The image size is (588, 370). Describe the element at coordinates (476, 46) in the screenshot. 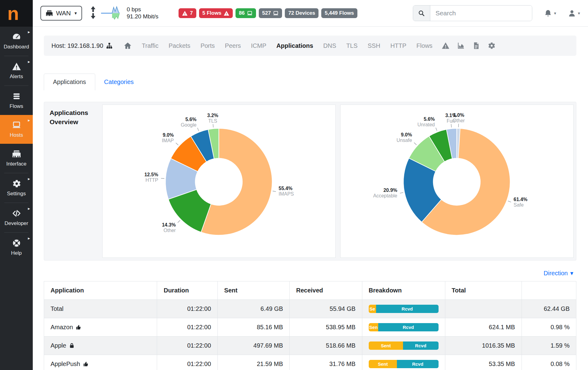

I see `document-icon` at that location.